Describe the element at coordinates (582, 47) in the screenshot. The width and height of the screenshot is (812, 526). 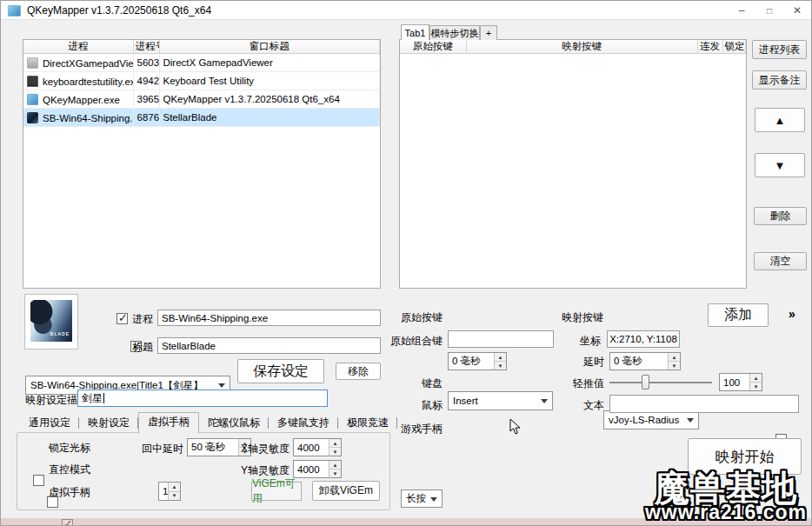
I see `header-mapped-key: 映射按键` at that location.